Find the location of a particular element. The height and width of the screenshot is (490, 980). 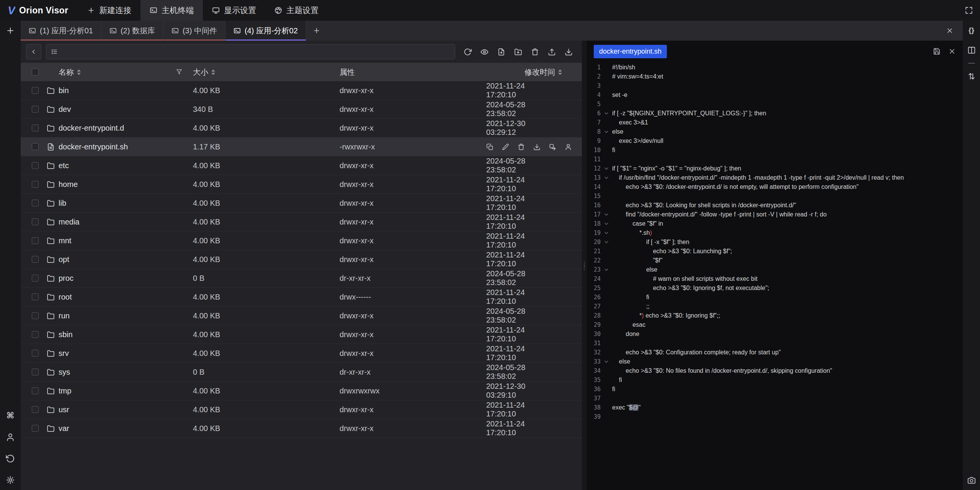

code-line: 35 fi is located at coordinates (775, 380).